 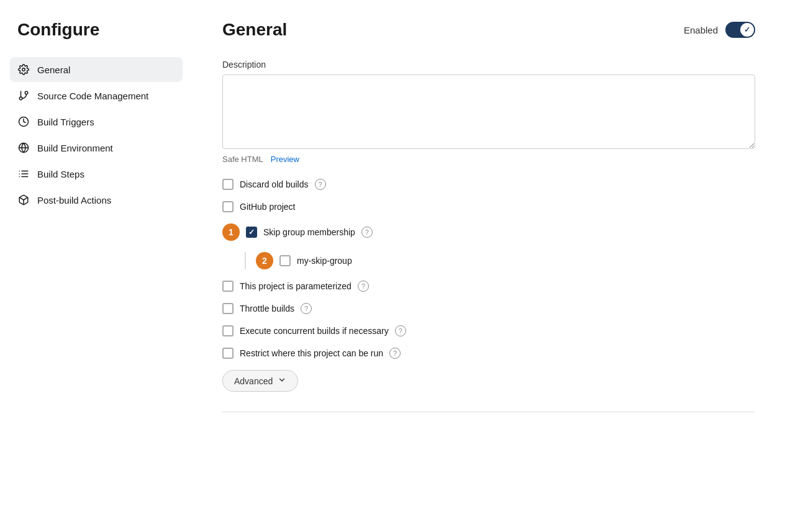 What do you see at coordinates (489, 286) in the screenshot?
I see `parameterized-row: This project is parameterized ?` at bounding box center [489, 286].